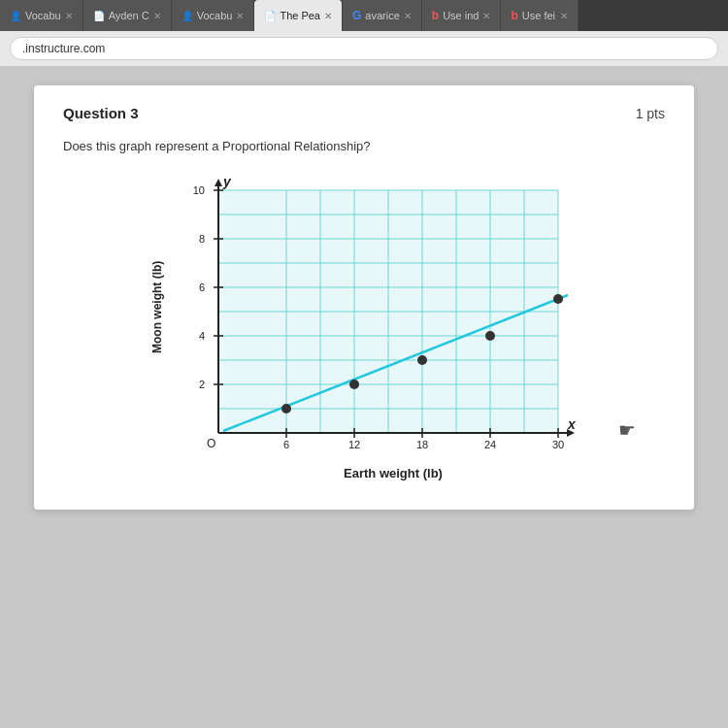 This screenshot has width=728, height=728. I want to click on cursor-icon: ☛, so click(627, 430).